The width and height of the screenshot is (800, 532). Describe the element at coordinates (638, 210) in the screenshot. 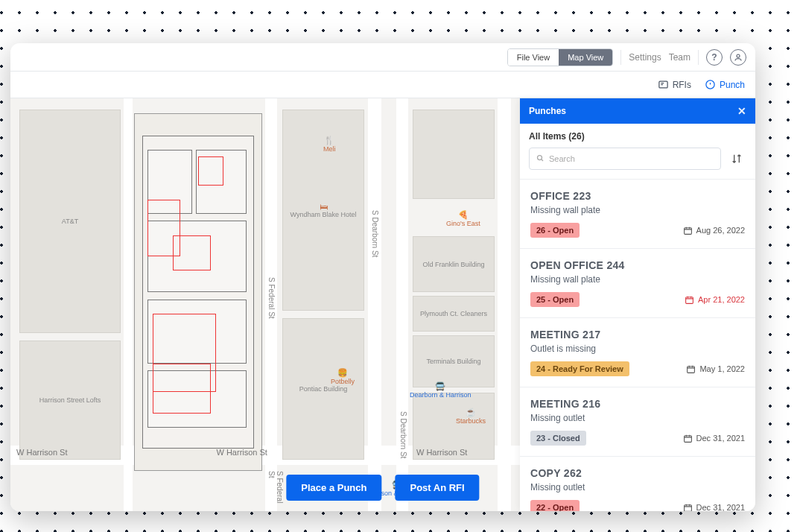

I see `punch-description: Missing wall plate` at that location.